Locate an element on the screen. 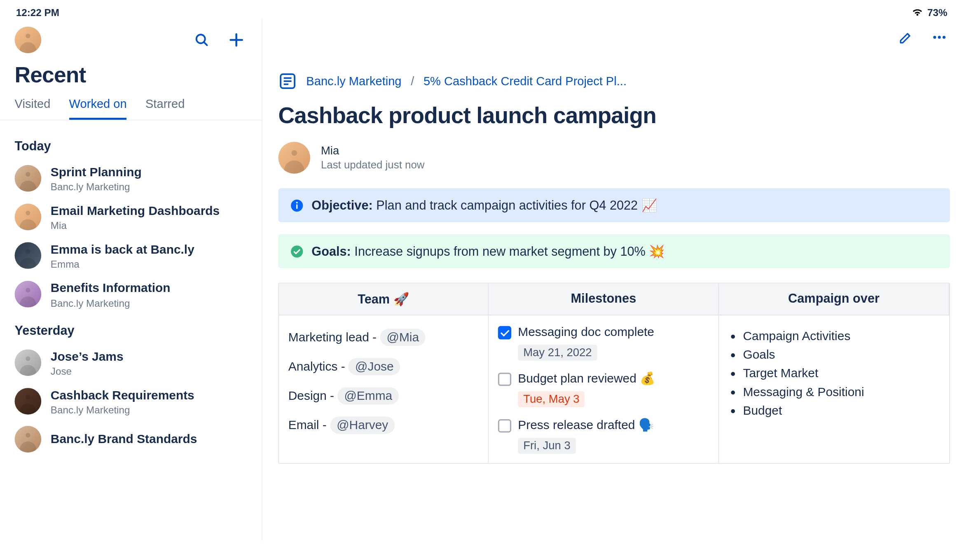 This screenshot has height=560, width=964. search-button is located at coordinates (202, 40).